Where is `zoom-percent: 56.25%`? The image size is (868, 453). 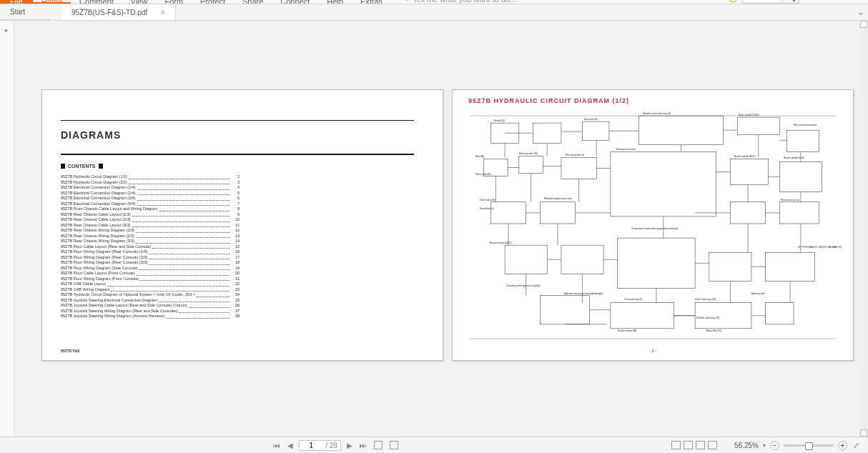
zoom-percent: 56.25% is located at coordinates (742, 446).